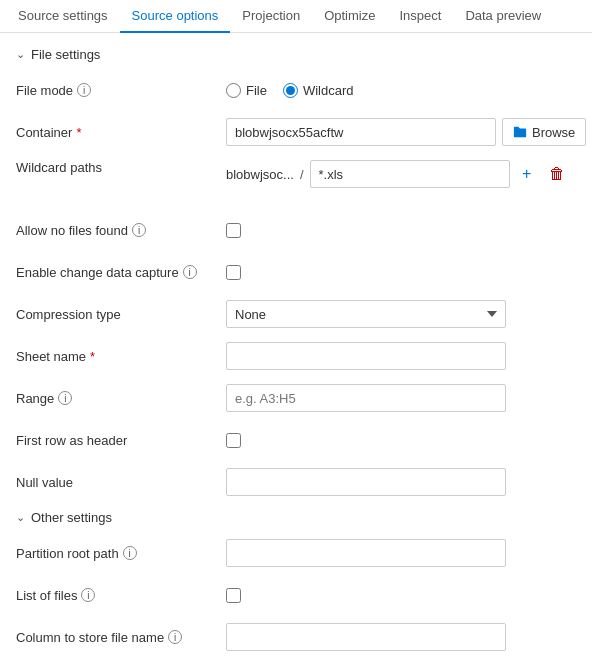 The height and width of the screenshot is (663, 592). Describe the element at coordinates (121, 90) in the screenshot. I see `file-mode-label: File mode i` at that location.